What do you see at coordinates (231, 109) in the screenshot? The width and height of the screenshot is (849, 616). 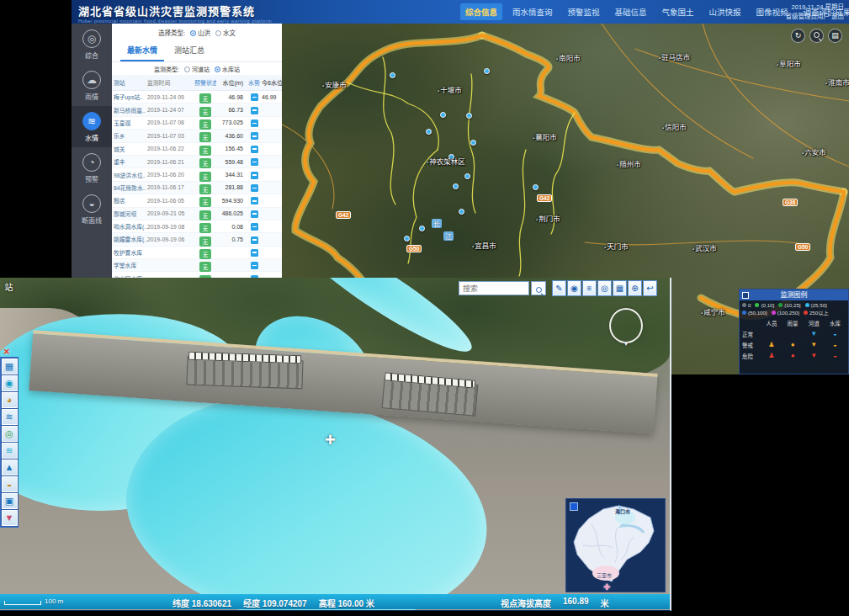 I see `water-level: 66.73` at bounding box center [231, 109].